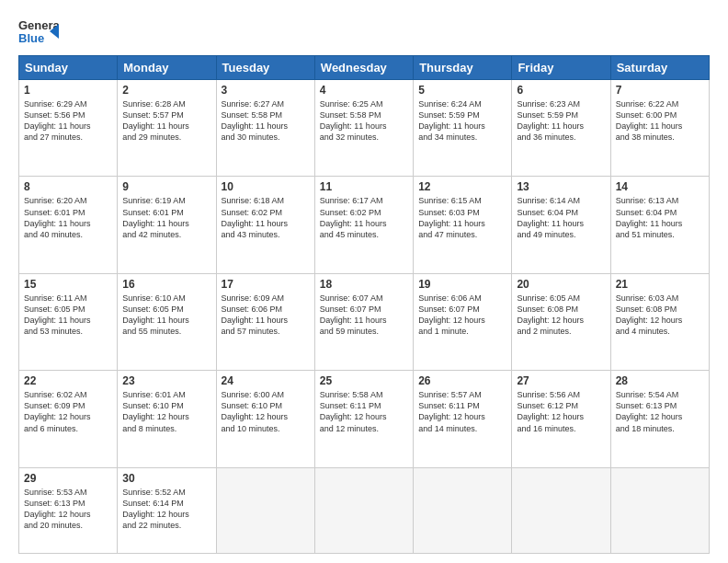 The height and width of the screenshot is (563, 728). What do you see at coordinates (364, 129) in the screenshot?
I see `calendar-cell: 4Sunrise: 6:25 AM Sunset: 5:58 PM Daylig…` at bounding box center [364, 129].